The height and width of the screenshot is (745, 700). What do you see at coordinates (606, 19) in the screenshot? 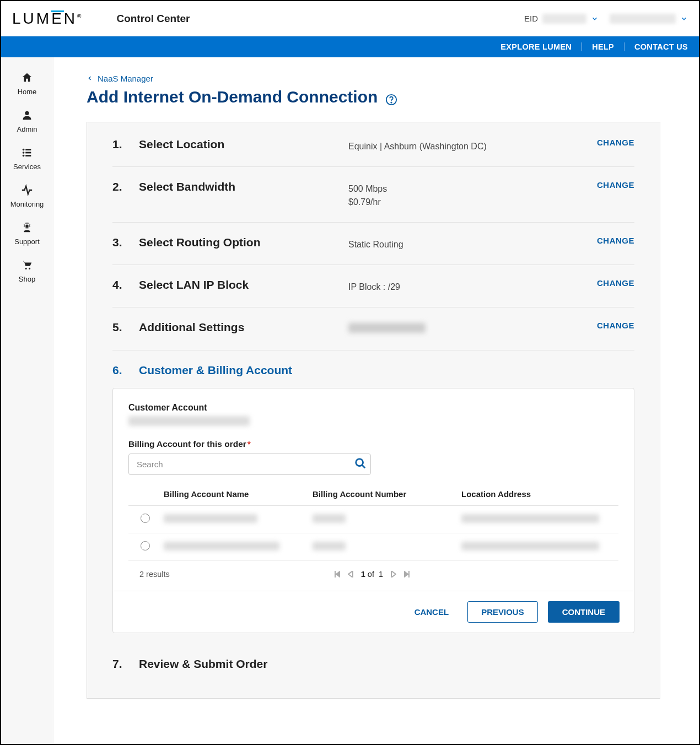
I see `header-right: EID` at bounding box center [606, 19].